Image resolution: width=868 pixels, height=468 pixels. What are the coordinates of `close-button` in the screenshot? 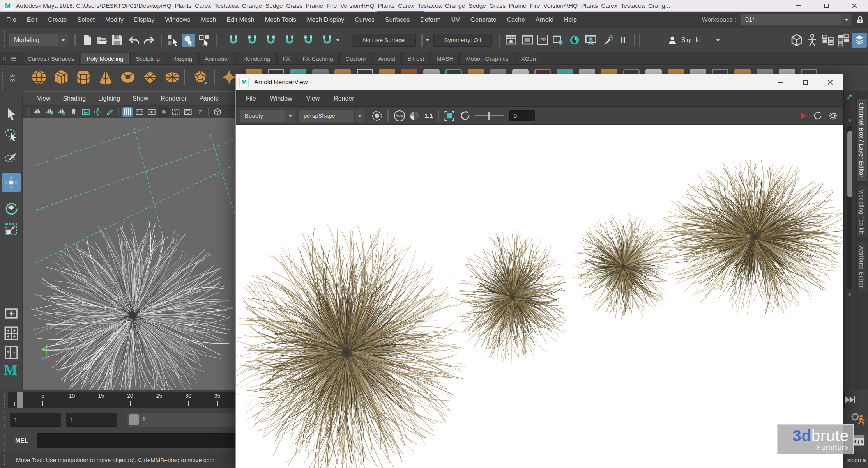 It's located at (854, 5).